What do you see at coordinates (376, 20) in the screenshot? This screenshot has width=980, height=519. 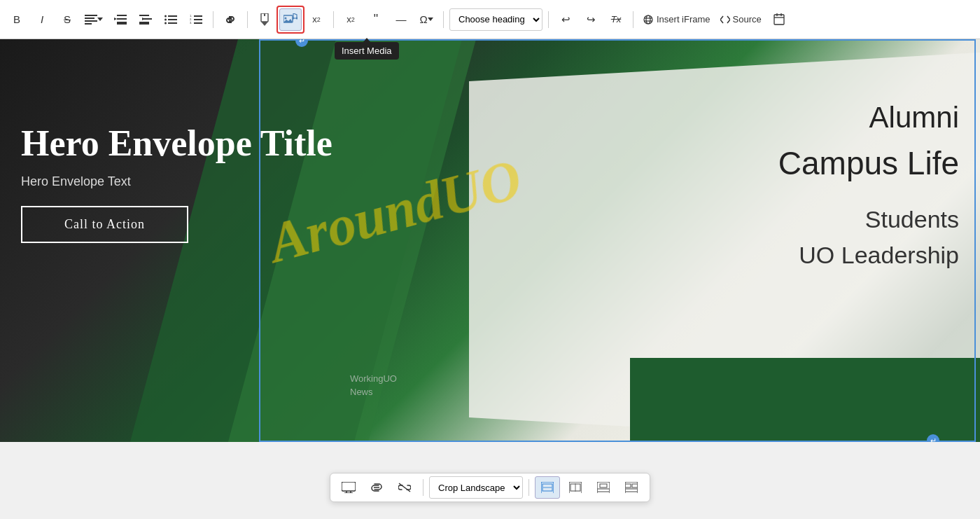 I see `blockquote-button: "` at bounding box center [376, 20].